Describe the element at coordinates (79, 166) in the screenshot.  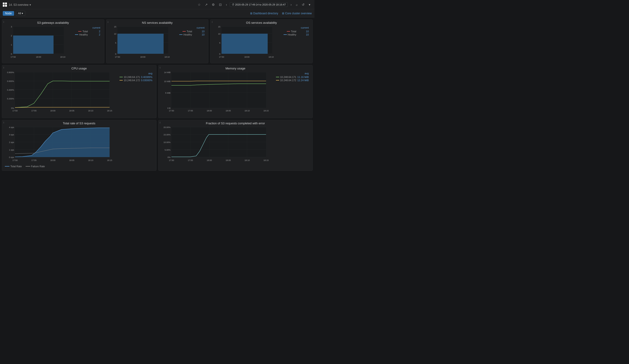
I see `s3-requests-legend-bottom: Total Rate Failure Rate` at that location.